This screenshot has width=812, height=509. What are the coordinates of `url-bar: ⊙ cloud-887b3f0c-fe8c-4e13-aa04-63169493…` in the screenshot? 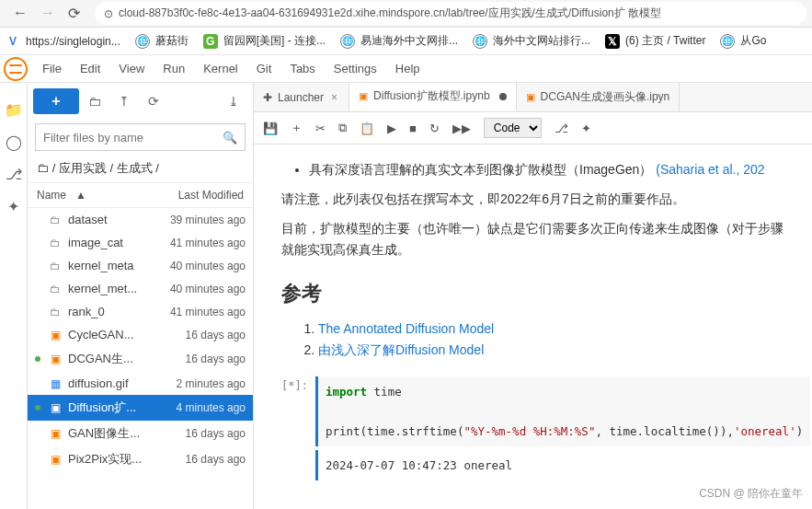 It's located at (451, 13).